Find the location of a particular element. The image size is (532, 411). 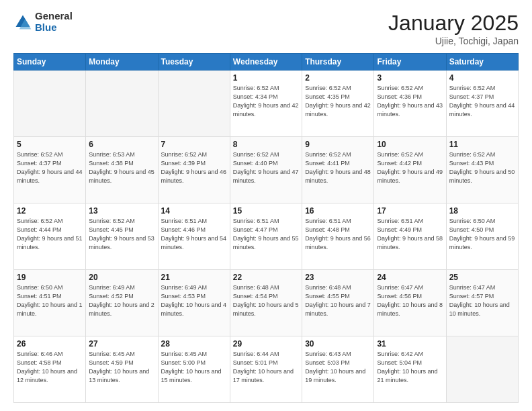

day-info: Sunrise: 6:50 AM Sunset: 4:51 PM Dayligh… is located at coordinates (50, 301).